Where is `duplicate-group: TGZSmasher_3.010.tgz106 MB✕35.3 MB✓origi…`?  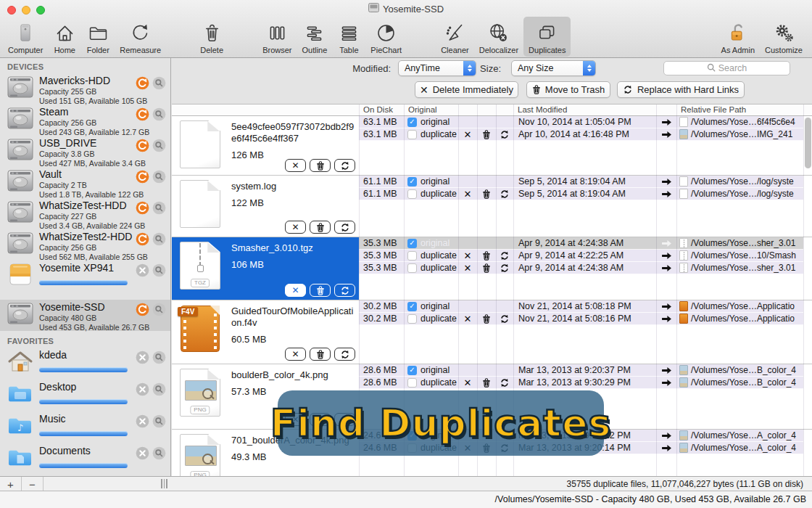
duplicate-group: TGZSmasher_3.010.tgz106 MB✕35.3 MB✓origi… is located at coordinates (492, 269).